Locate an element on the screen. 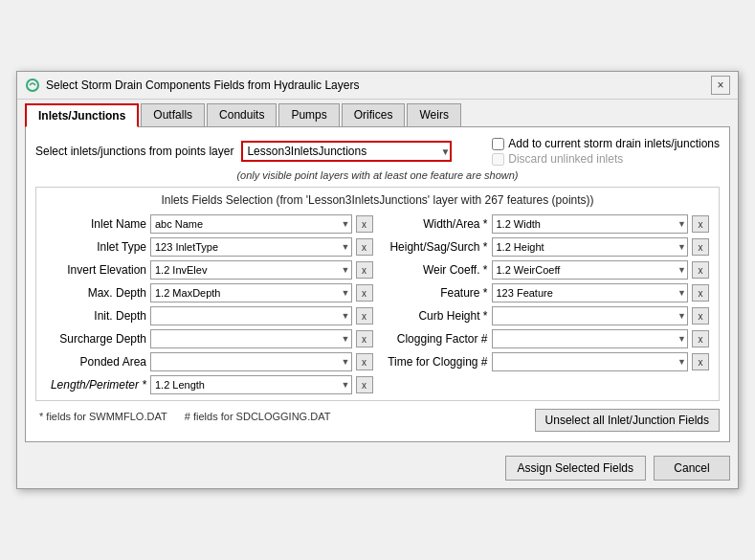 The width and height of the screenshot is (755, 560). hint-text: (only visible point layers with at least… is located at coordinates (377, 175).